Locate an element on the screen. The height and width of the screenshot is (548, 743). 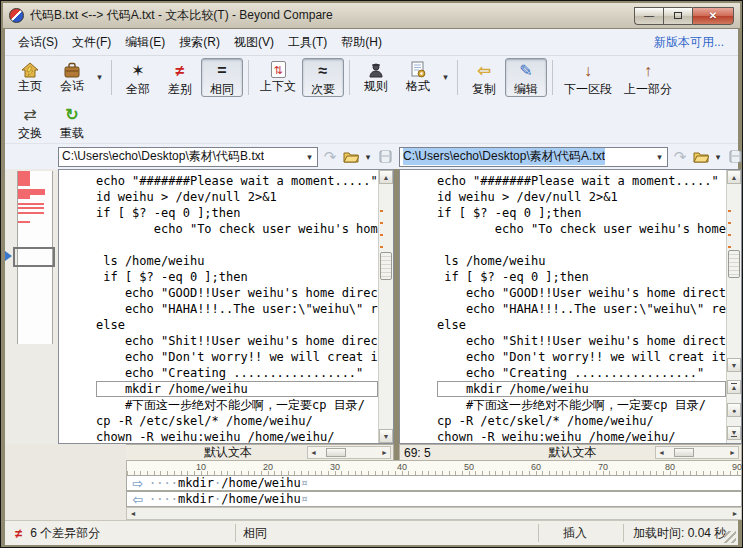
maximize-button is located at coordinates (678, 16).